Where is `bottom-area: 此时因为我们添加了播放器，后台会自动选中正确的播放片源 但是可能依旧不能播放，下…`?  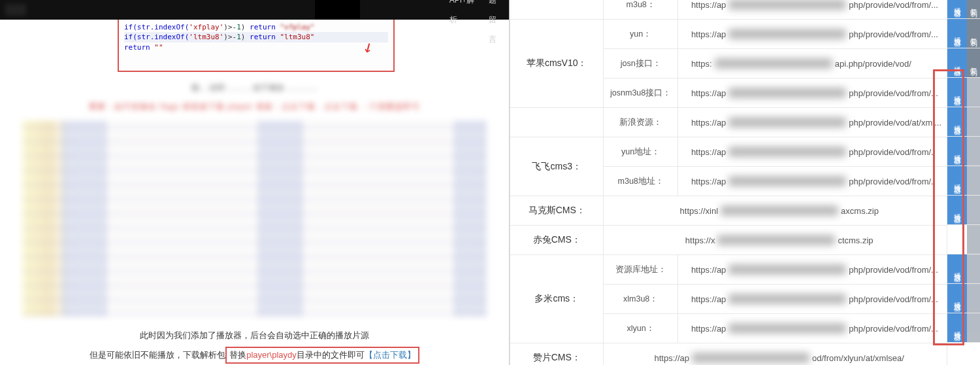 bottom-area: 此时因为我们添加了播放器，后台会自动选中正确的播放片源 但是可能依旧不能播放，下… is located at coordinates (255, 347).